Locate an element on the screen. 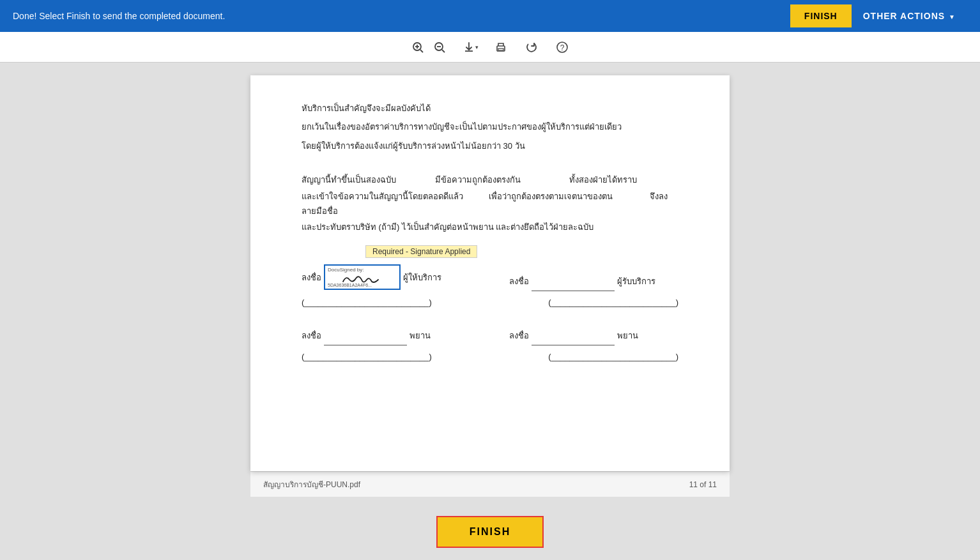 Image resolution: width=980 pixels, height=560 pixels. clause1: สัญญานี้ทำขึ้นเป็นสองฉบับ is located at coordinates (349, 180).